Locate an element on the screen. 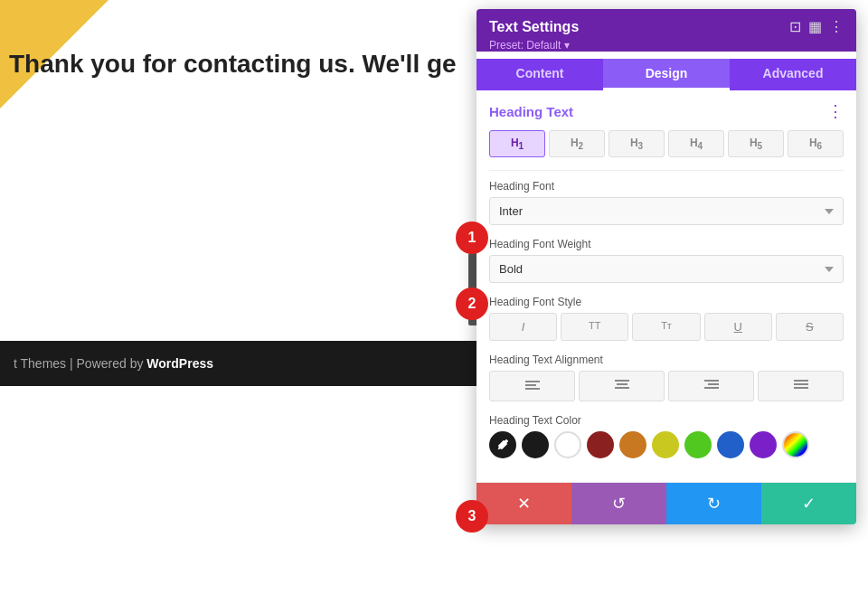  color-black is located at coordinates (535, 445).